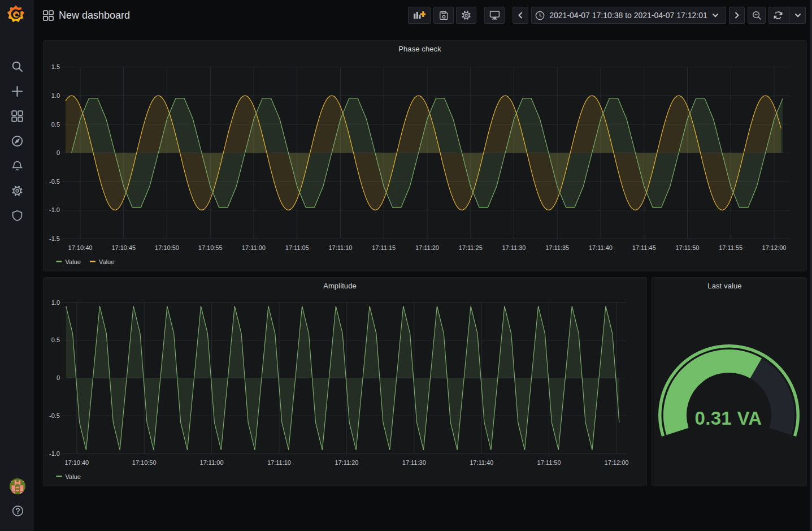  I want to click on svg-text: 0.31 VA, so click(729, 418).